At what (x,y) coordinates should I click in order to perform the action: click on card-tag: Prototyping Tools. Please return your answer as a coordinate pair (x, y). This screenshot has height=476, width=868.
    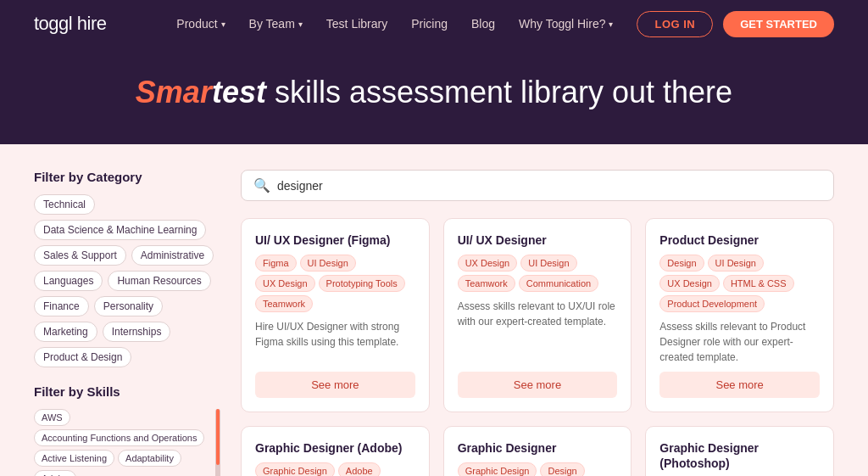
    Looking at the image, I should click on (362, 283).